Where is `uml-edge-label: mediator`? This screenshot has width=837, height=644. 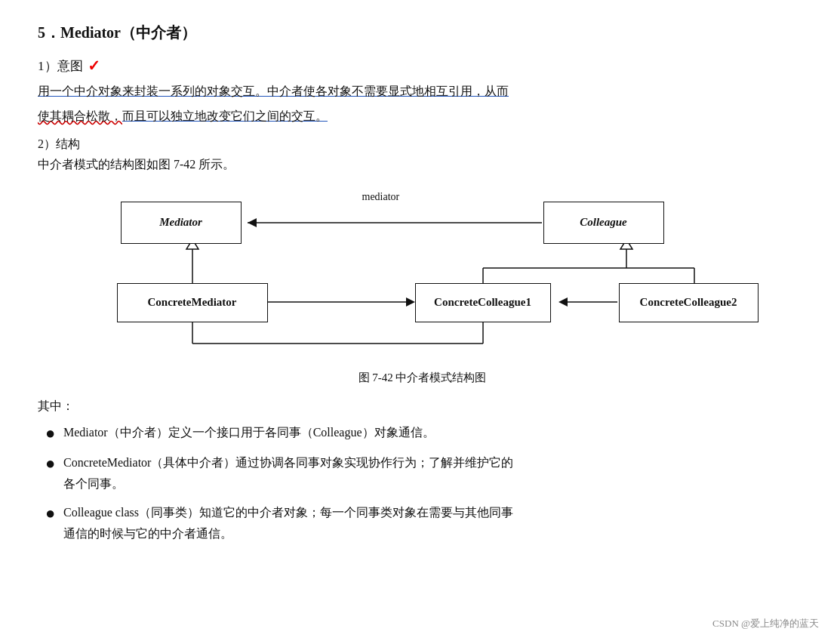 uml-edge-label: mediator is located at coordinates (381, 197).